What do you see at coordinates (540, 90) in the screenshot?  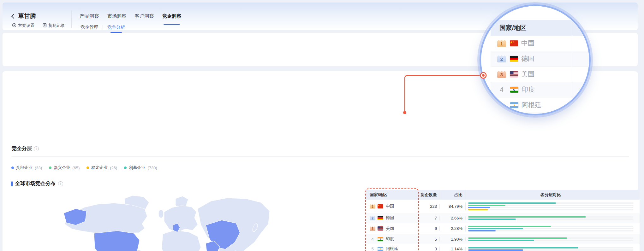 I see `magnified-row: 4印度` at bounding box center [540, 90].